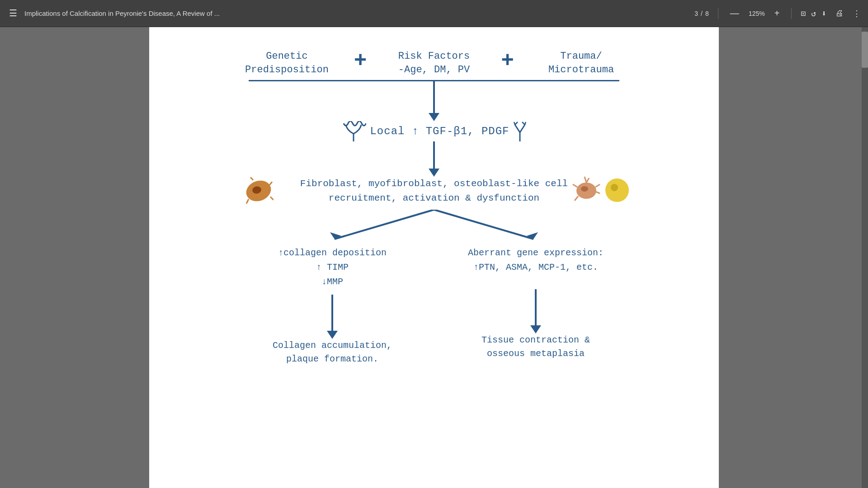 The image size is (868, 488). Describe the element at coordinates (581, 70) in the screenshot. I see `trauma-line2: Microtrauma` at that location.